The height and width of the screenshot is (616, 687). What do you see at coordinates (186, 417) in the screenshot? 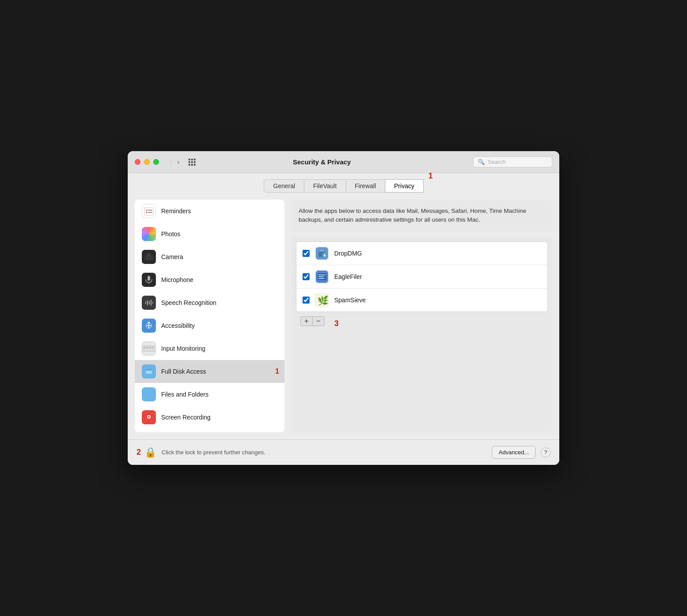
I see `sidebar-item-label-screenrecording: Screen Recording` at bounding box center [186, 417].